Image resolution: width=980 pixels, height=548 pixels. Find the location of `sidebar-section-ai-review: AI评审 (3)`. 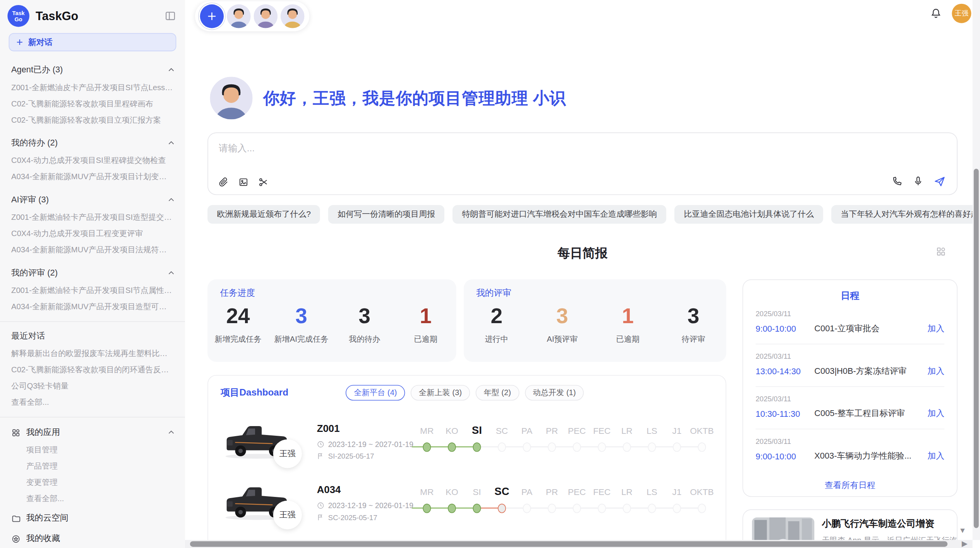

sidebar-section-ai-review: AI评审 (3) is located at coordinates (93, 200).